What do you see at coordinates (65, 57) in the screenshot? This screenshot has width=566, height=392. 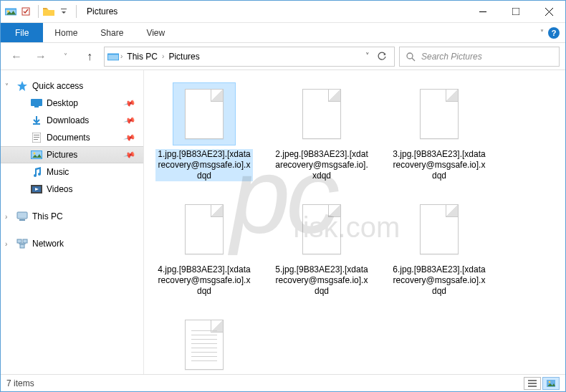 I see `nav-recent-dropdown: ˅` at bounding box center [65, 57].